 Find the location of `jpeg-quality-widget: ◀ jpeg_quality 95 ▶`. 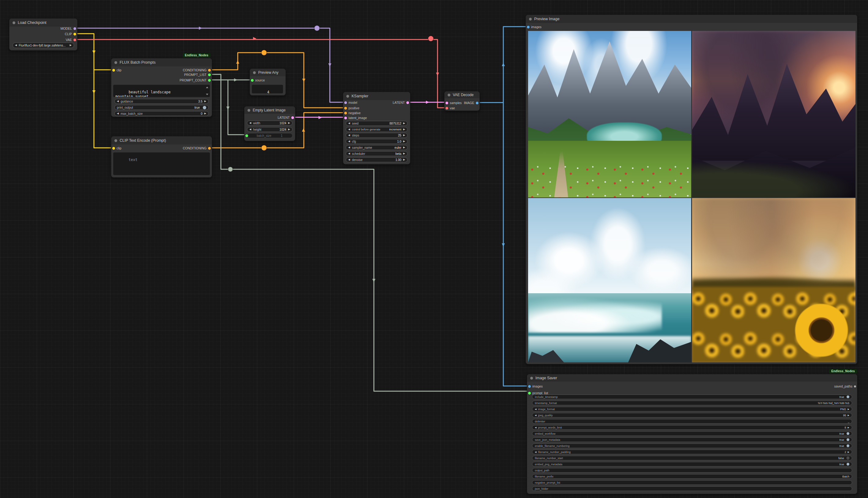

jpeg-quality-widget: ◀ jpeg_quality 95 ▶ is located at coordinates (692, 415).